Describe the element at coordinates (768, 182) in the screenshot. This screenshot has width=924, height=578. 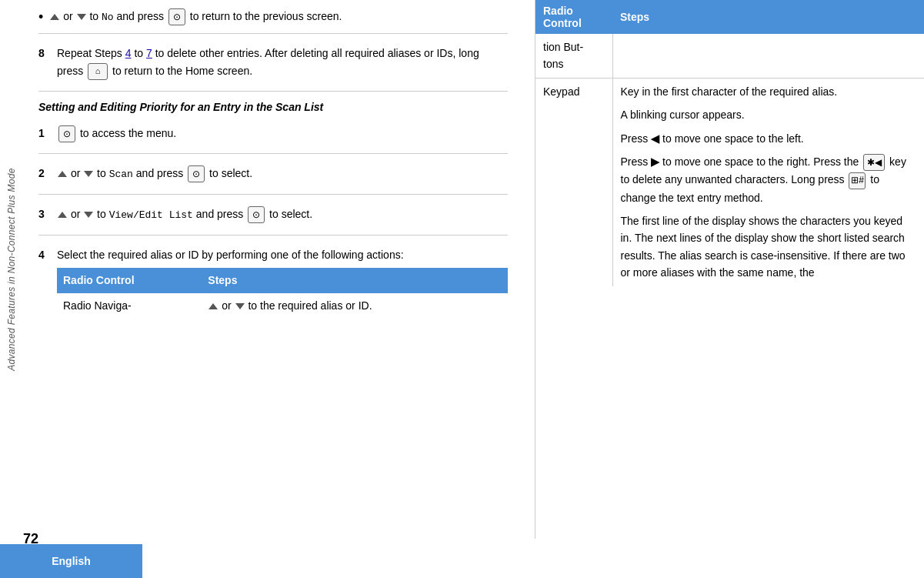
I see `right-table-cell-steps-2: Key in the first character of the requir…` at that location.